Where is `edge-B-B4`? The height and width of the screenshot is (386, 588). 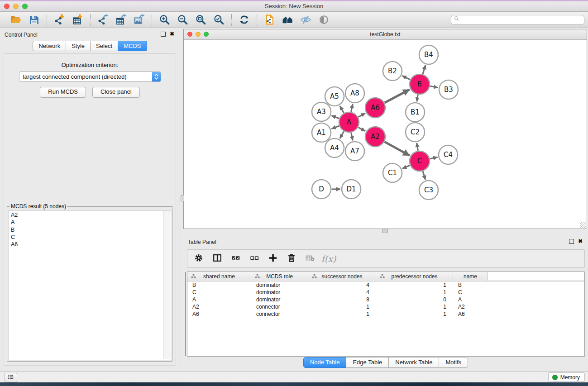
edge-B-B4 is located at coordinates (424, 70).